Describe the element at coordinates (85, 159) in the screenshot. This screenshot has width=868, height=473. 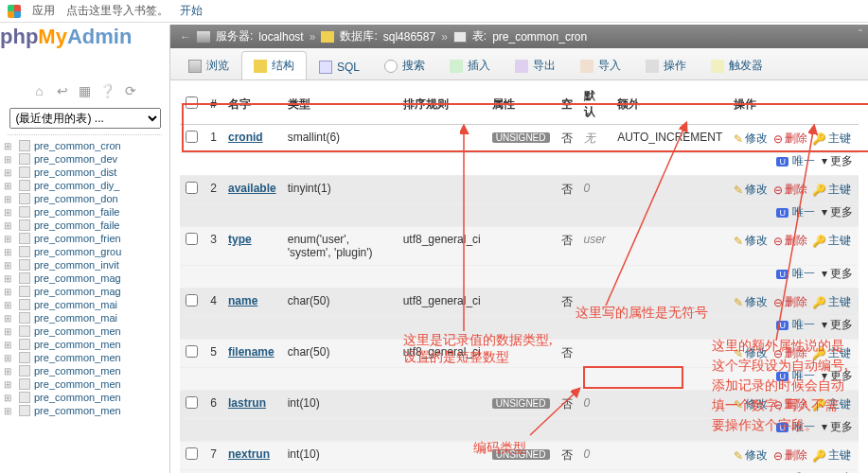
I see `db-tree-item: ⊞pre_common_dev` at that location.